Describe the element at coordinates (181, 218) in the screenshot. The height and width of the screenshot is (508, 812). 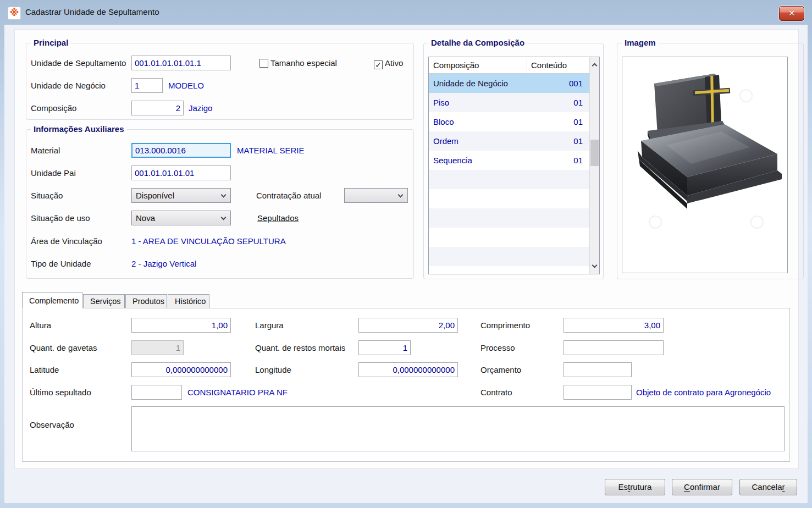
I see `situacao-uso-dropdown: Nova` at that location.